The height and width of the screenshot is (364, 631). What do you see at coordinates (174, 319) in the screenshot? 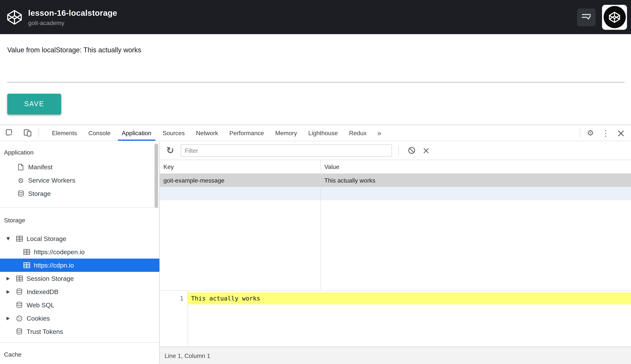
I see `line-number: 1` at bounding box center [174, 319].